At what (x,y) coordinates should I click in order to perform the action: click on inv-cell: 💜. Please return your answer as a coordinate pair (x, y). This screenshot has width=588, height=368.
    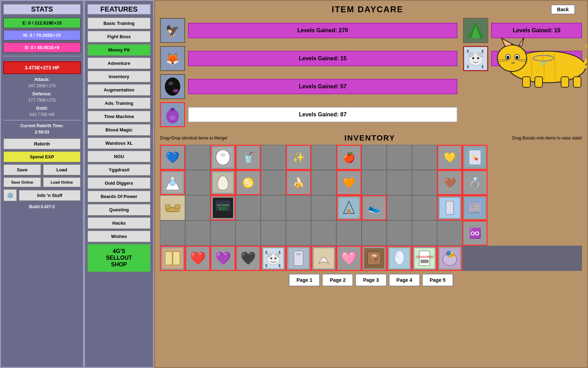
    Looking at the image, I should click on (223, 258).